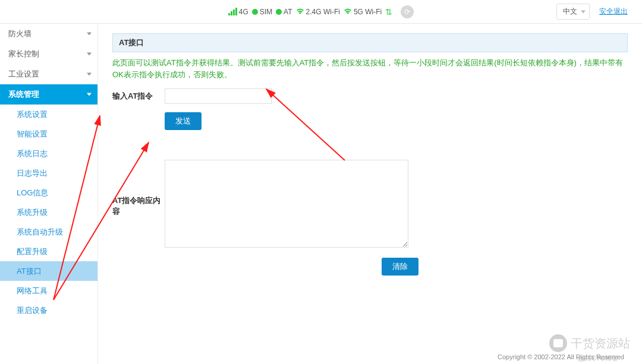 The image size is (642, 364). Describe the element at coordinates (49, 94) in the screenshot. I see `sidebar-group-system: 系统管理` at that location.